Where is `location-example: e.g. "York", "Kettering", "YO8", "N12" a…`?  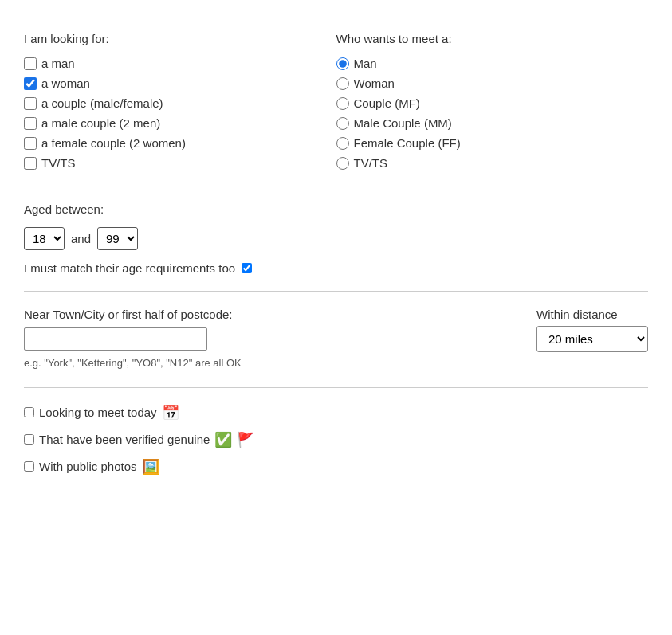 location-example: e.g. "York", "Kettering", "YO8", "N12" a… is located at coordinates (265, 363).